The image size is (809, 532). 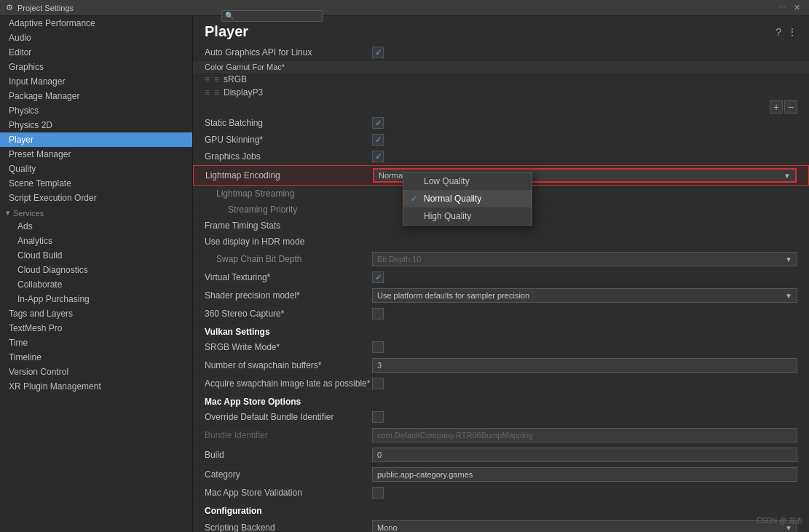 I want to click on sidebar-section-services-header: ▾Services, so click(x=96, y=213).